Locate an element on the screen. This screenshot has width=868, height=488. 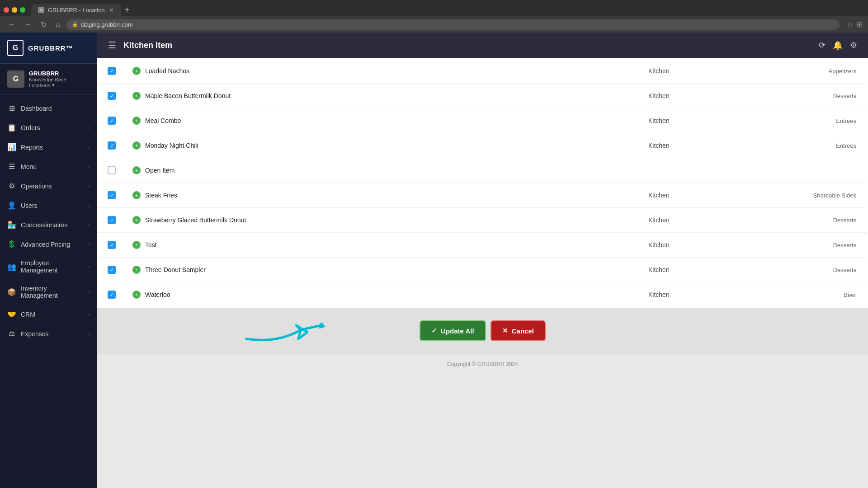
sidebar-item-label: Reports is located at coordinates (52, 147).